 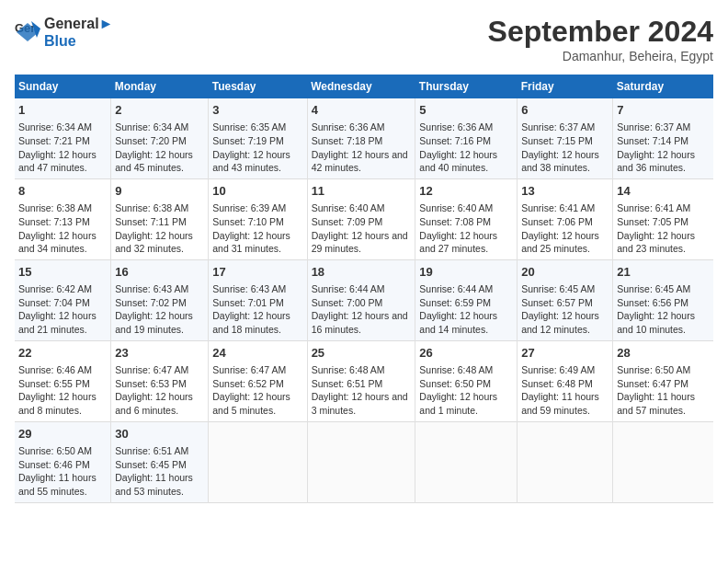 I want to click on day-number: 9, so click(x=160, y=191).